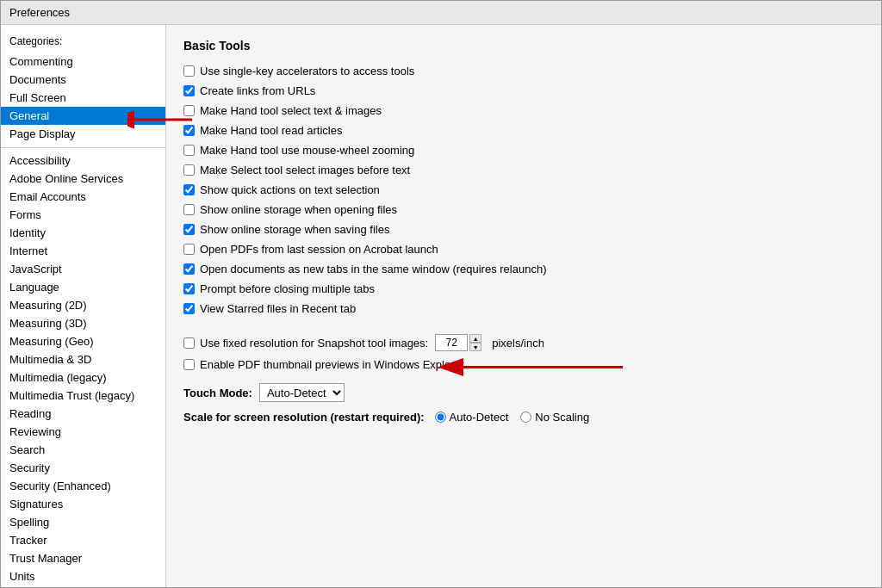  Describe the element at coordinates (83, 486) in the screenshot. I see `sidebar-item-security-enhanced: Security (Enhanced)` at that location.